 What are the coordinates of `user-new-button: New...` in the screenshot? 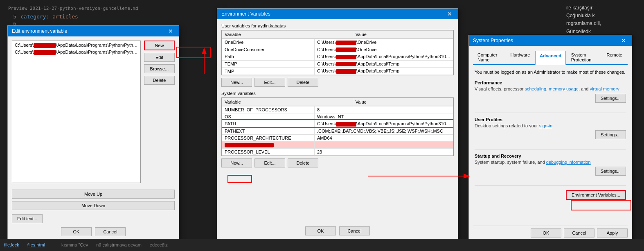 It's located at (236, 82).